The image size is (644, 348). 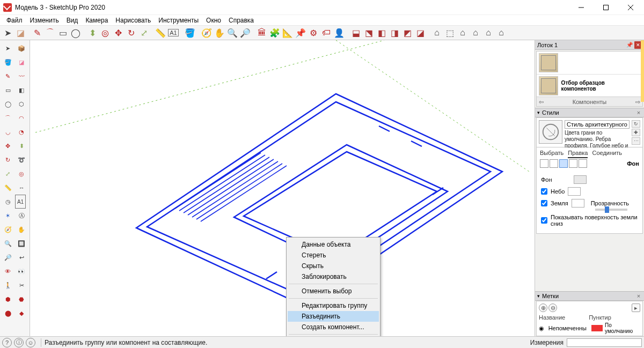 I want to click on tape-tool: 📏, so click(x=160, y=33).